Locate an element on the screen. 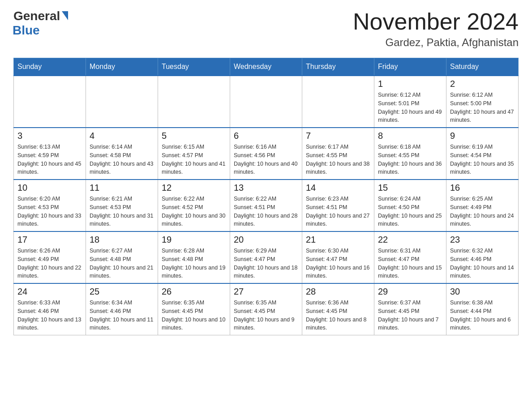 This screenshot has width=532, height=411. day-number: 26 is located at coordinates (194, 292).